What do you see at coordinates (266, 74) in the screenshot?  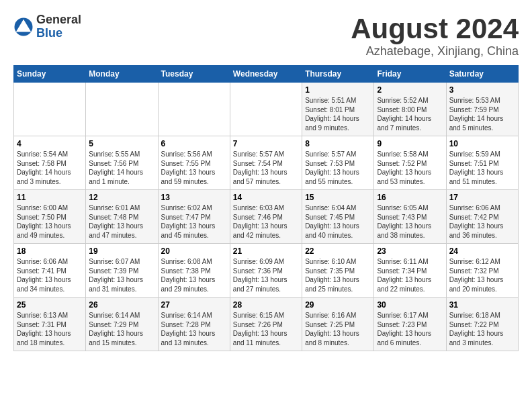 I see `weekday-header: Wednesday` at bounding box center [266, 74].